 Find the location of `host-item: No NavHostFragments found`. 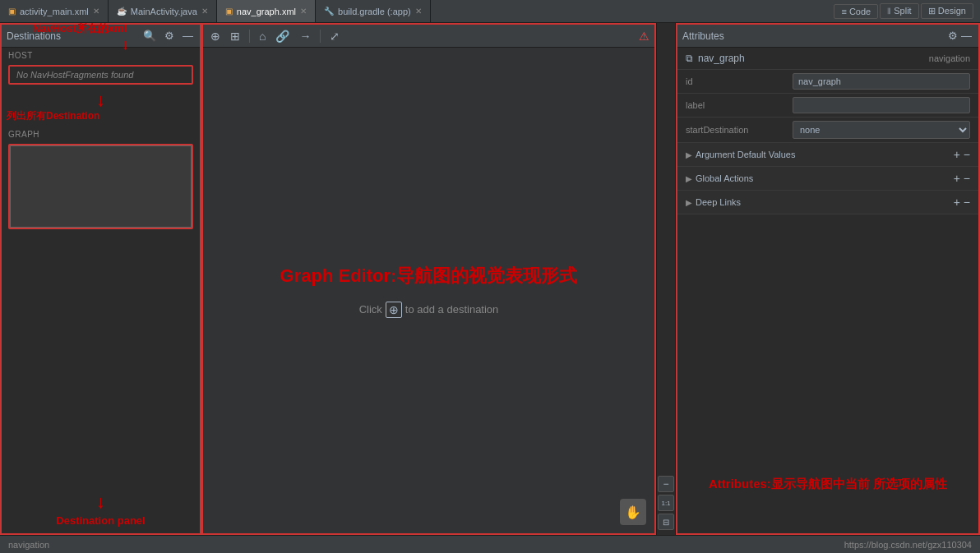

host-item: No NavHostFragments found is located at coordinates (100, 75).